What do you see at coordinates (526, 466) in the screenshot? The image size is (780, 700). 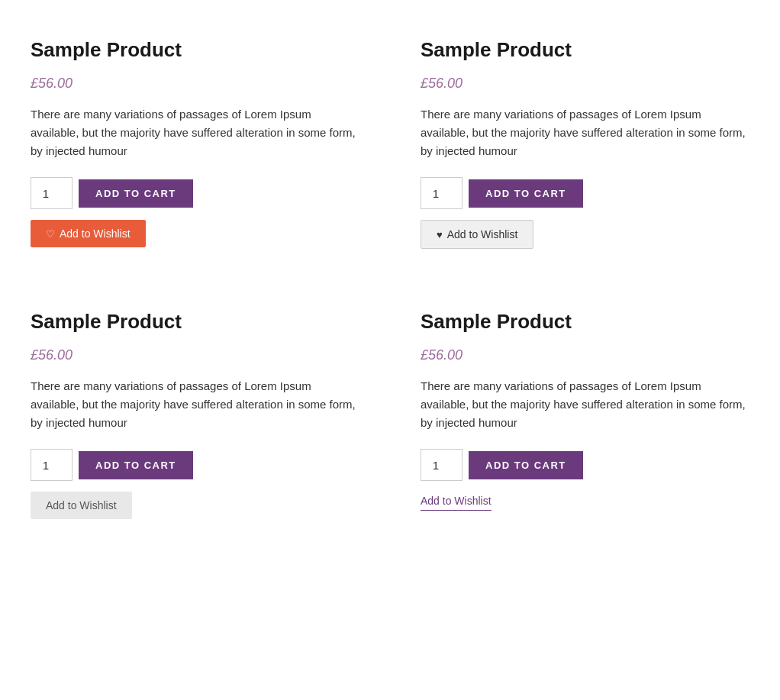 I see `add-to-cart-button-4: ADD TO CART` at bounding box center [526, 466].